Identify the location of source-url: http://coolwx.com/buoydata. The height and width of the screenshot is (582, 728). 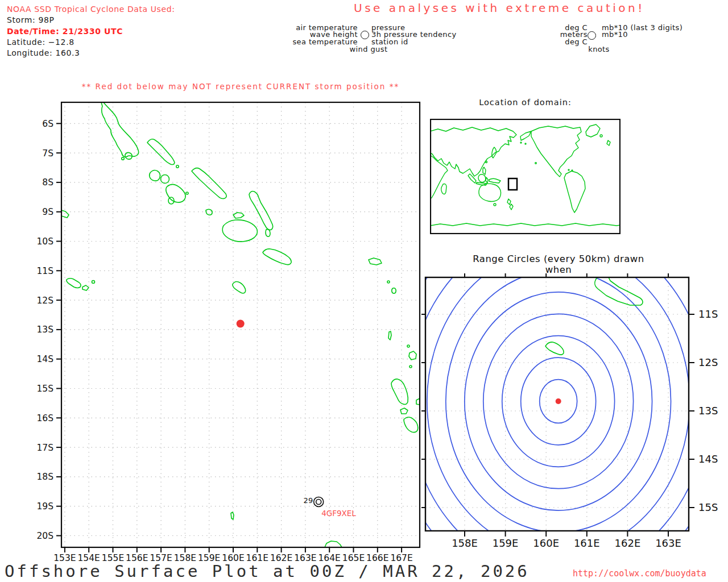
(639, 573).